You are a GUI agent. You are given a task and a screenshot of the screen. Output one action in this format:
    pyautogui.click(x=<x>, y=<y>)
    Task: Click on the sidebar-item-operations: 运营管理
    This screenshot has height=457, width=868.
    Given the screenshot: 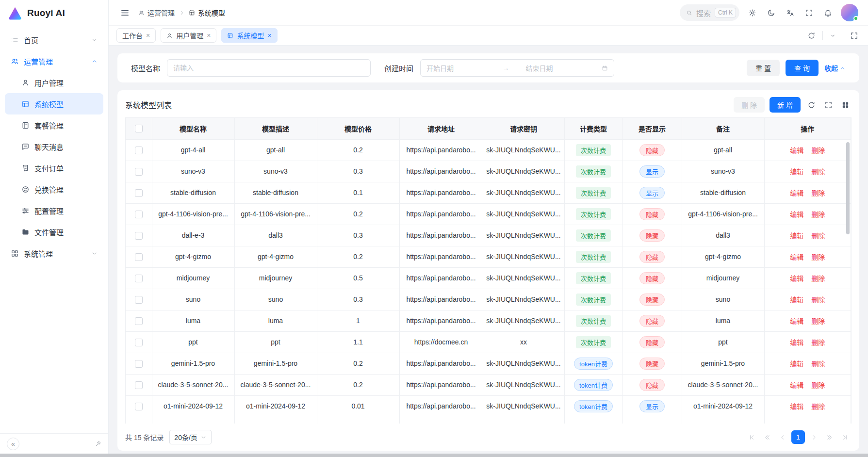 What is the action you would take?
    pyautogui.click(x=54, y=61)
    